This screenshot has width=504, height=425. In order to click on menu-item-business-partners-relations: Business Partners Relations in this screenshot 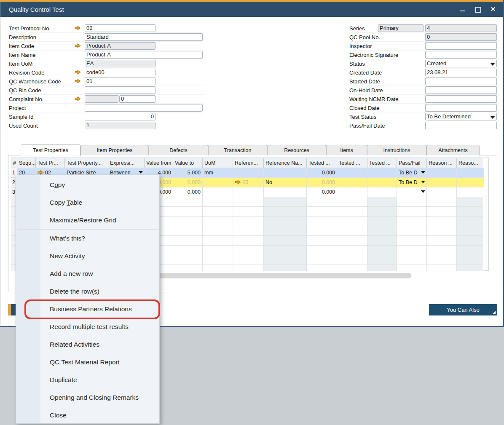, I will do `click(88, 309)`.